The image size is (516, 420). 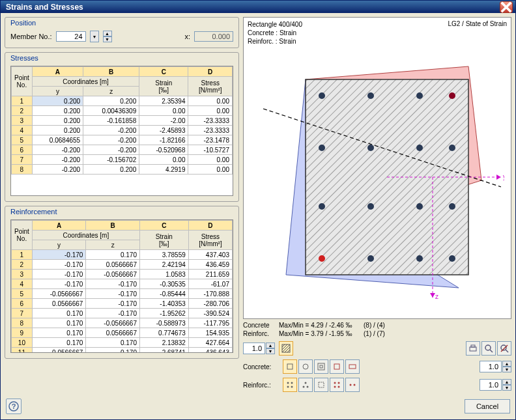 I want to click on member-spin-up: ▲, so click(x=108, y=34).